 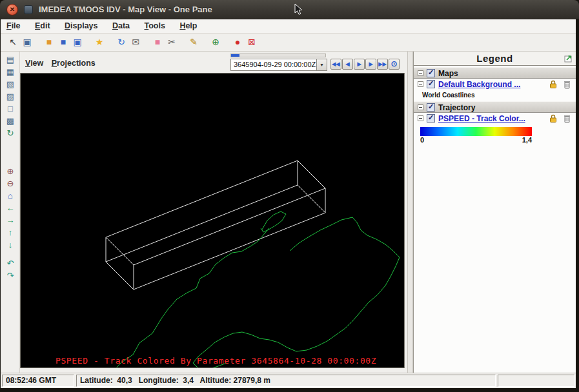 I want to click on anim-begin-button: ◀◀, so click(x=336, y=64).